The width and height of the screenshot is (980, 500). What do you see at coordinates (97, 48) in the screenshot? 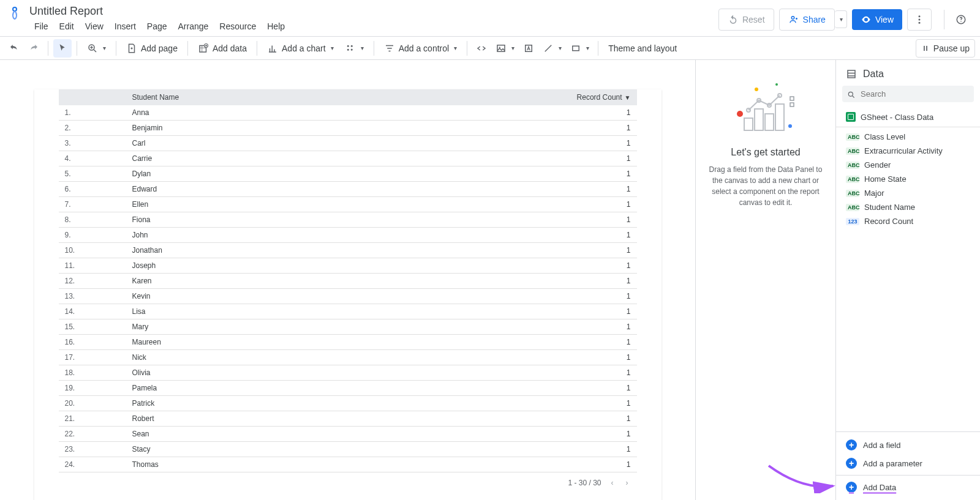
I see `zoom-button: ▾` at bounding box center [97, 48].